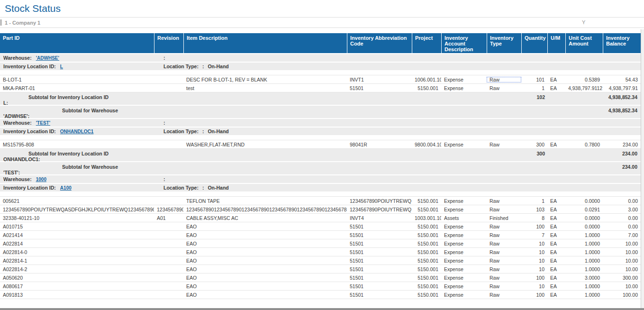 This screenshot has height=310, width=644. What do you see at coordinates (320, 218) in the screenshot?
I see `table-row: 32338-40121-10A01CABLE ASSY,MISC ACINVT4…` at bounding box center [320, 218].